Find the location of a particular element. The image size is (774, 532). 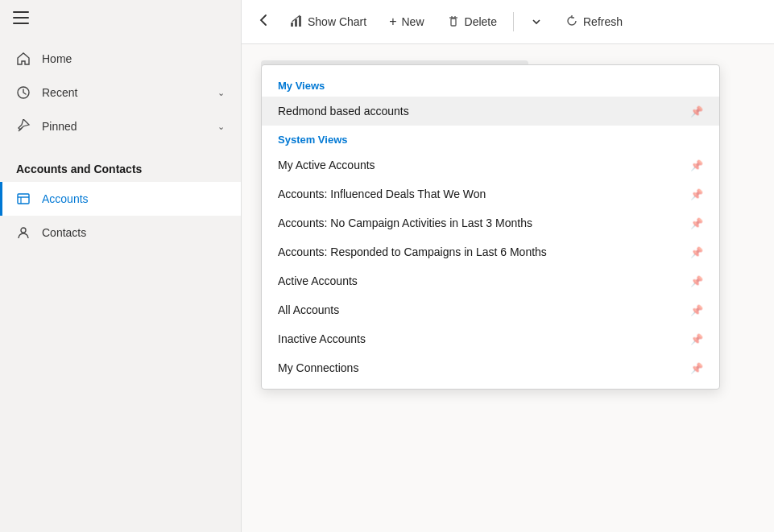

dropdown-item-inactive-accounts-label: Inactive Accounts is located at coordinates (484, 339).